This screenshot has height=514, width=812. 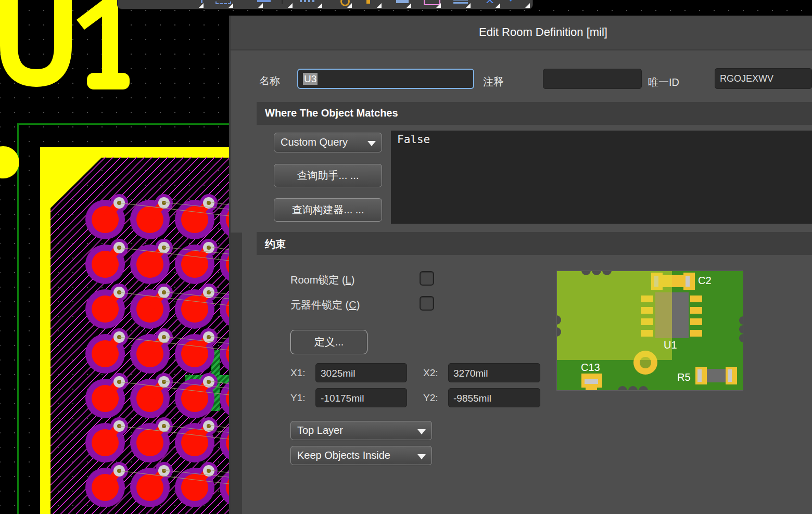 I want to click on y1-input: -10175mil, so click(x=361, y=397).